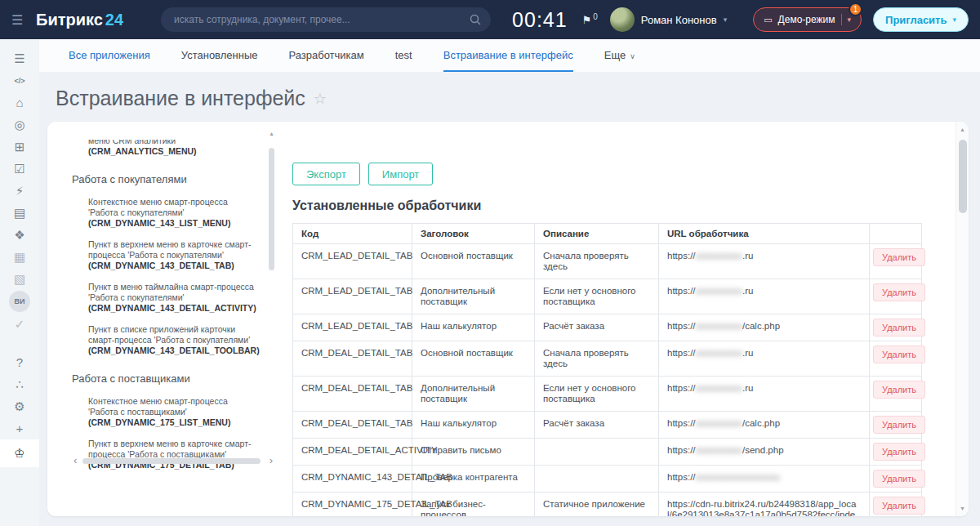 The height and width of the screenshot is (526, 980). What do you see at coordinates (508, 56) in the screenshot?
I see `tab-embedding: Встраивание в интерфейс` at bounding box center [508, 56].